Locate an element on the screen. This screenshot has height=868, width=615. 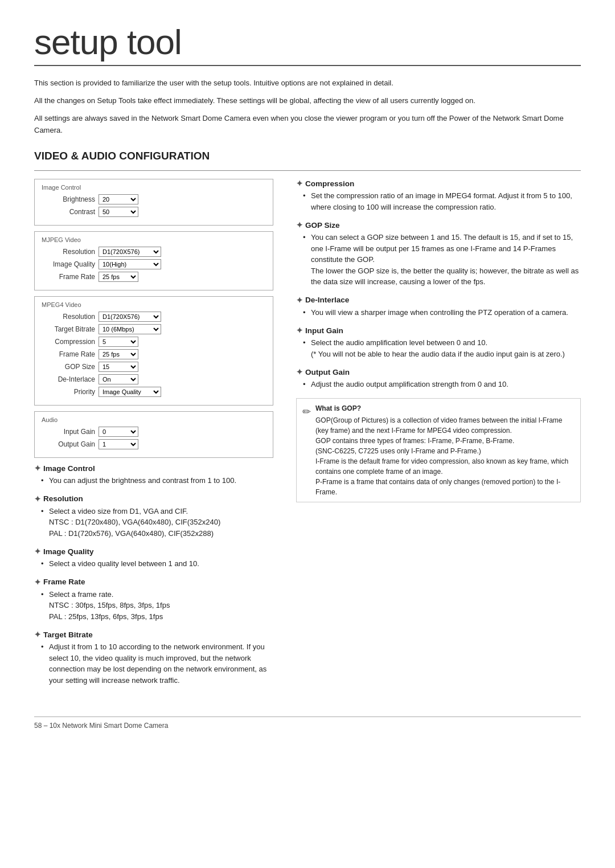
list-item: Adjust it from 1 to 10 according to the … is located at coordinates (157, 664).